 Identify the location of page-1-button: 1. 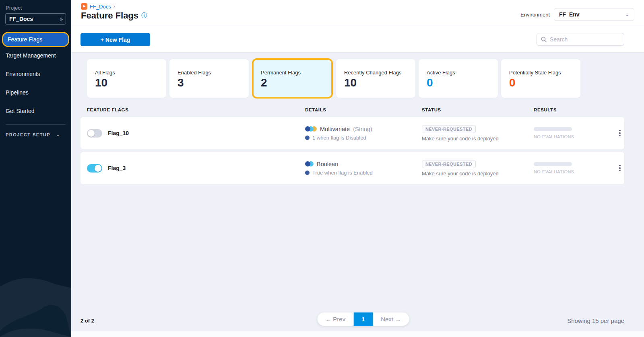
(363, 319).